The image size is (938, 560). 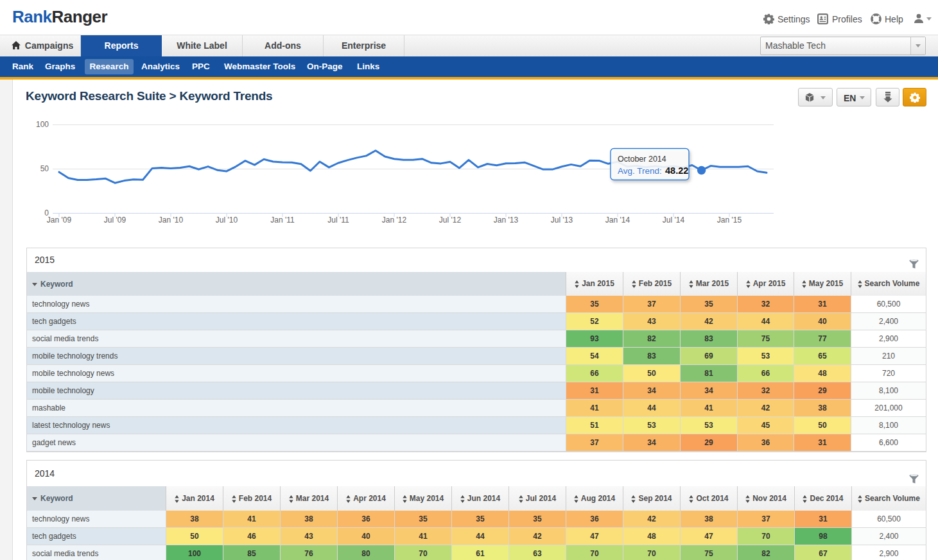 I want to click on svg-text: Jan '09, so click(x=59, y=220).